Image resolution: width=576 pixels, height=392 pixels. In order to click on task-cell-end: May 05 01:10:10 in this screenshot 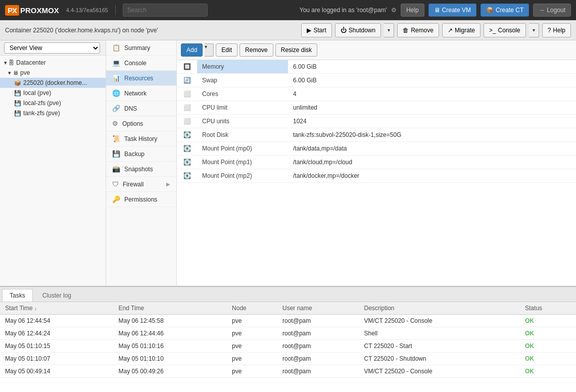, I will do `click(171, 359)`.